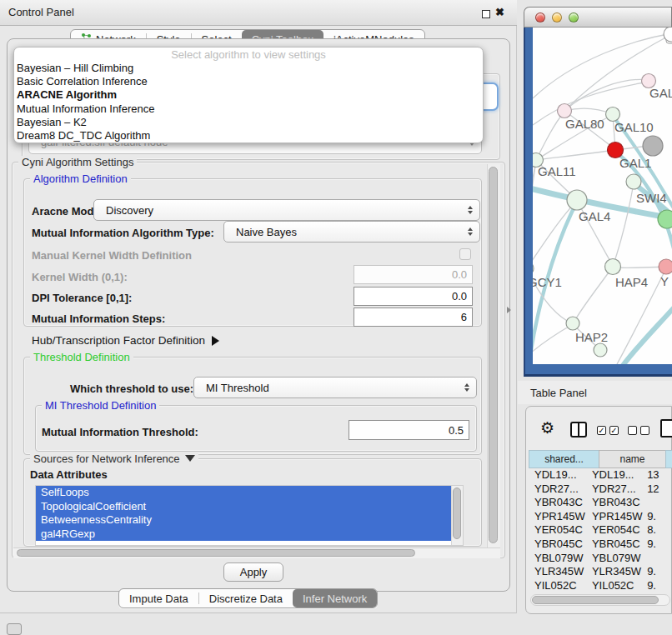 The image size is (672, 635). What do you see at coordinates (600, 475) in the screenshot?
I see `table-row: YDL19...YDL19...13` at bounding box center [600, 475].